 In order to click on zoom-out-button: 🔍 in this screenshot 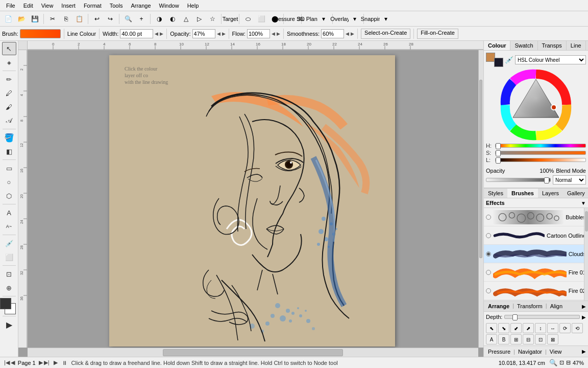, I will do `click(553, 363)`.